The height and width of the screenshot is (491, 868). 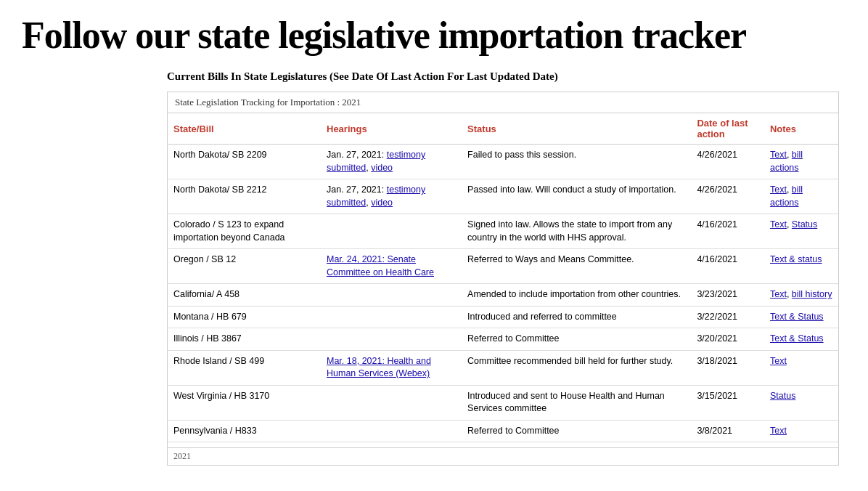 I want to click on cell-date: 3/20/2021, so click(x=727, y=340).